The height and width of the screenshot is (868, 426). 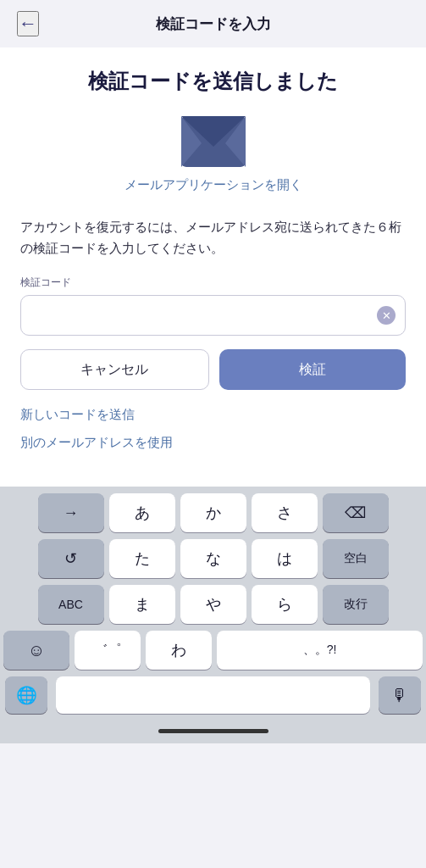 What do you see at coordinates (71, 513) in the screenshot?
I see `key-arrow: →` at bounding box center [71, 513].